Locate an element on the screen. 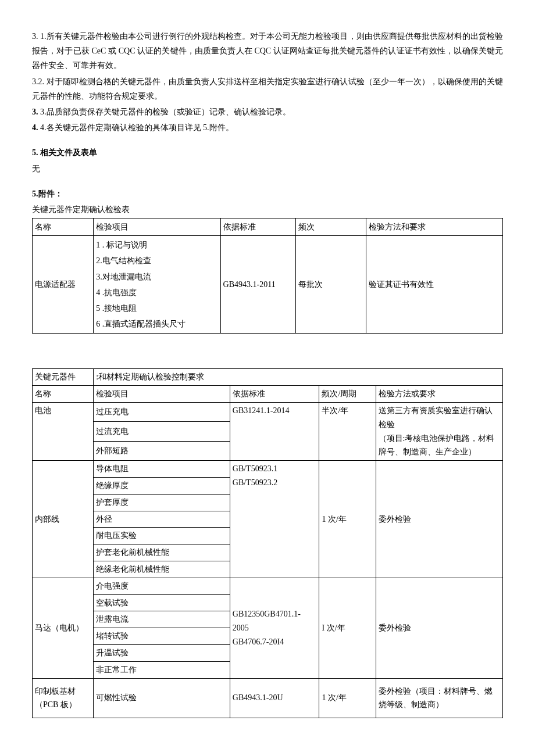 The image size is (535, 756). cell-items: 1 . 标记与说明 2.电气结构检查 3.对地泄漏电流 4 .抗电强度 5 .接… is located at coordinates (157, 285).